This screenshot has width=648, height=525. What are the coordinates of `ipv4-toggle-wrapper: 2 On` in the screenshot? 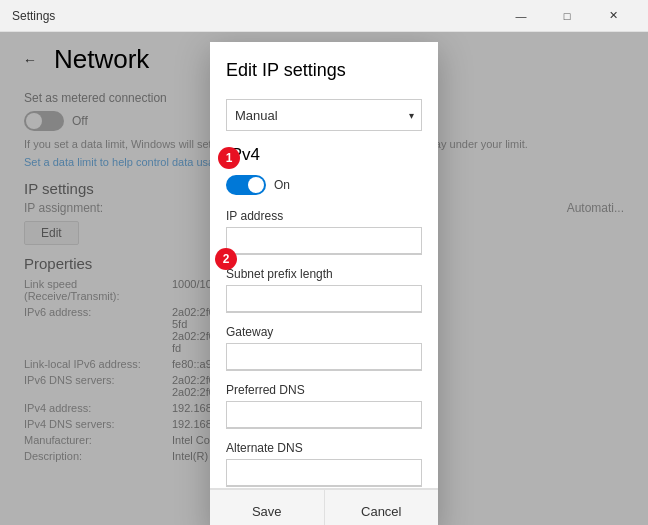 It's located at (324, 185).